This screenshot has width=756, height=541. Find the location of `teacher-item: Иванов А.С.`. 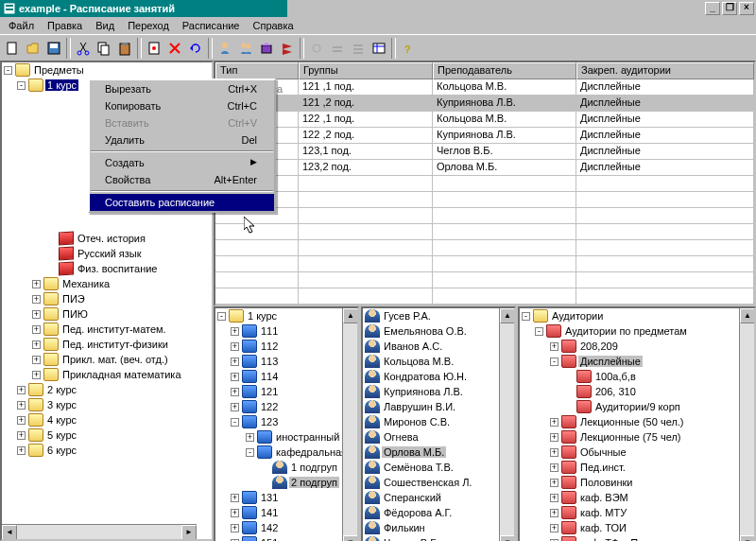

teacher-item: Иванов А.С. is located at coordinates (413, 346).